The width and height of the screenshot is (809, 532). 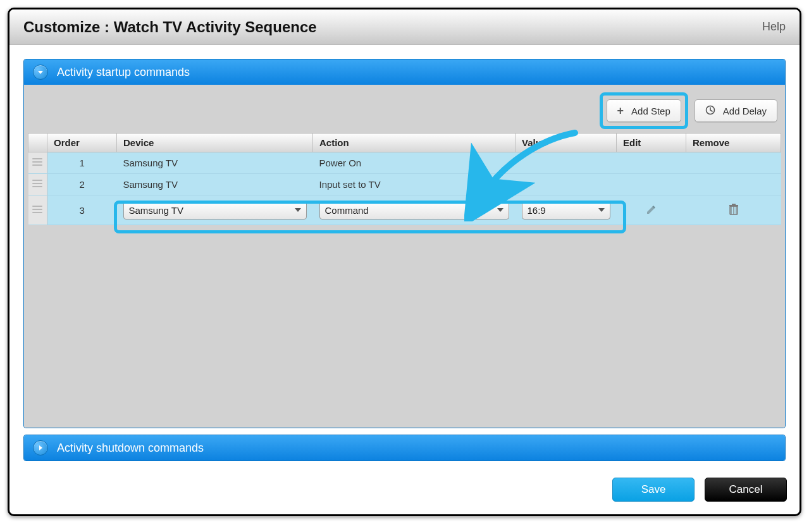 I want to click on add-step-highlight: + Add Step, so click(x=644, y=111).